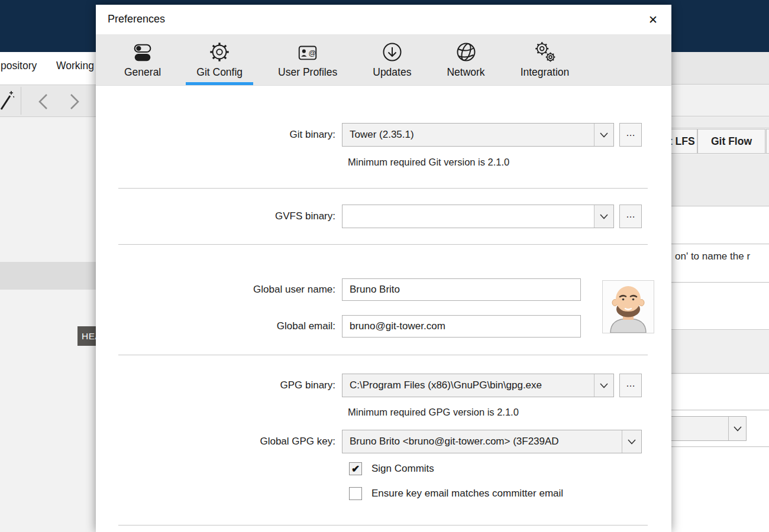  Describe the element at coordinates (383, 60) in the screenshot. I see `tab-strip: General Git Config` at that location.